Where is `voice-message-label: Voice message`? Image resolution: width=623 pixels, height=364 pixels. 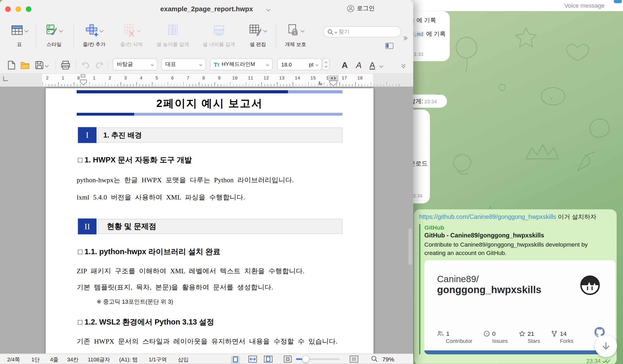 voice-message-label: Voice message is located at coordinates (584, 5).